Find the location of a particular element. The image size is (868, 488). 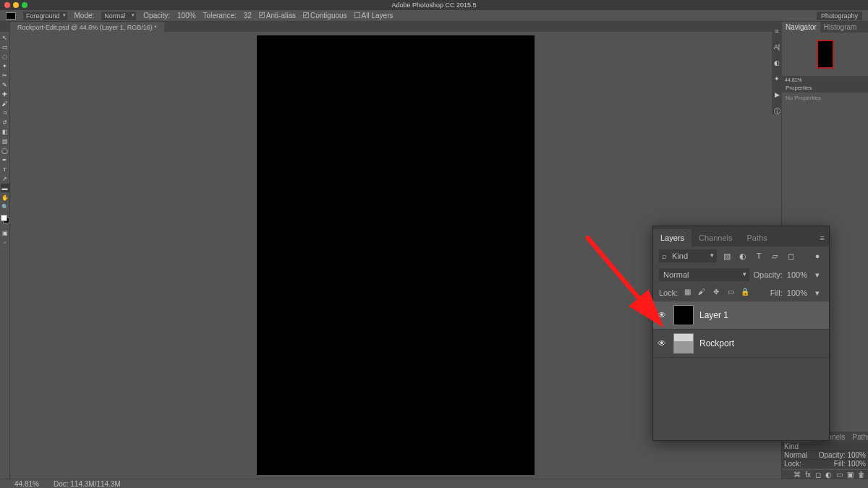

screen-mode-toggle: ▫ is located at coordinates (5, 242).